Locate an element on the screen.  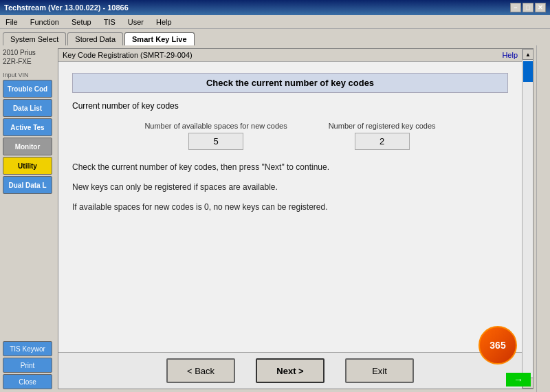
logo-badge: 365 is located at coordinates (498, 345).